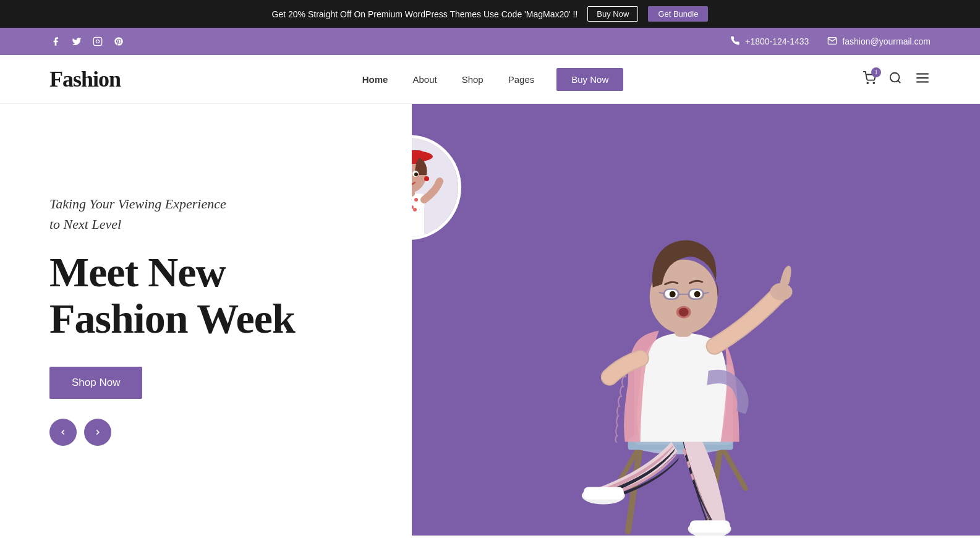  Describe the element at coordinates (922, 79) in the screenshot. I see `menu-icon` at that location.